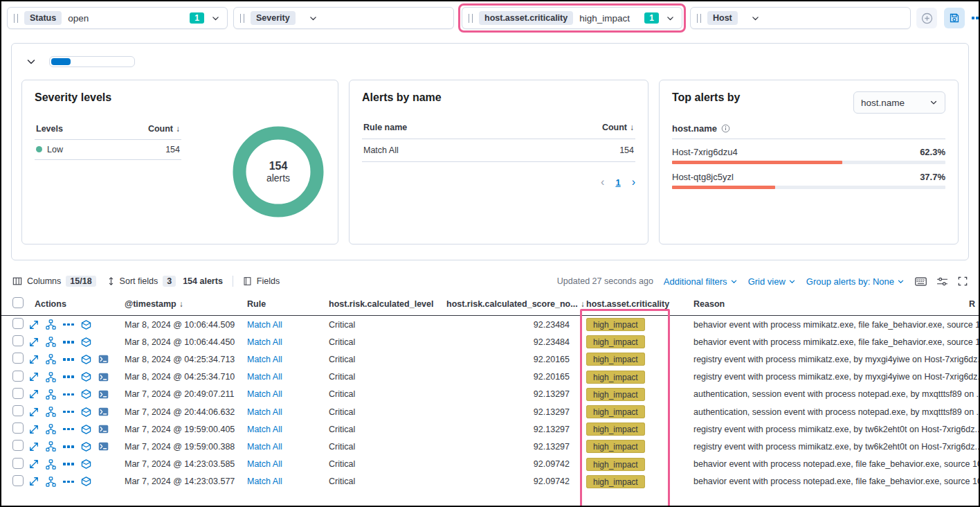  What do you see at coordinates (54, 281) in the screenshot?
I see `columns-button: Columns 15/18` at bounding box center [54, 281].